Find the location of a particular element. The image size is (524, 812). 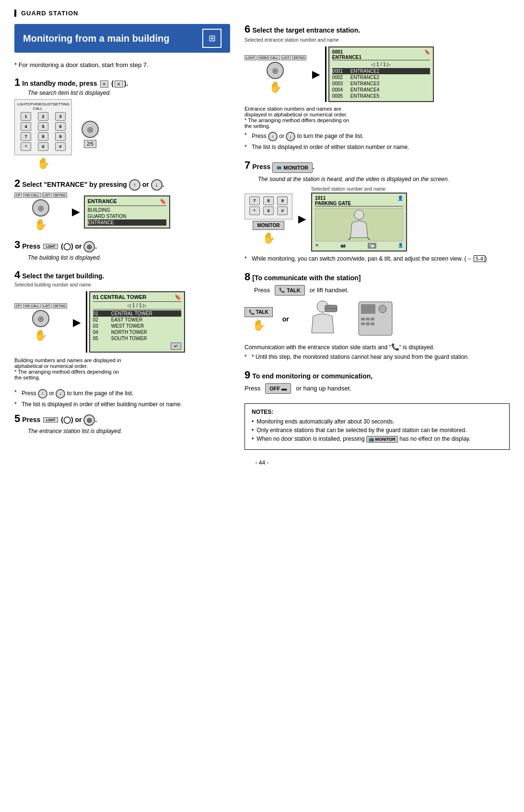

nav-ring-1: ◎ is located at coordinates (90, 129).